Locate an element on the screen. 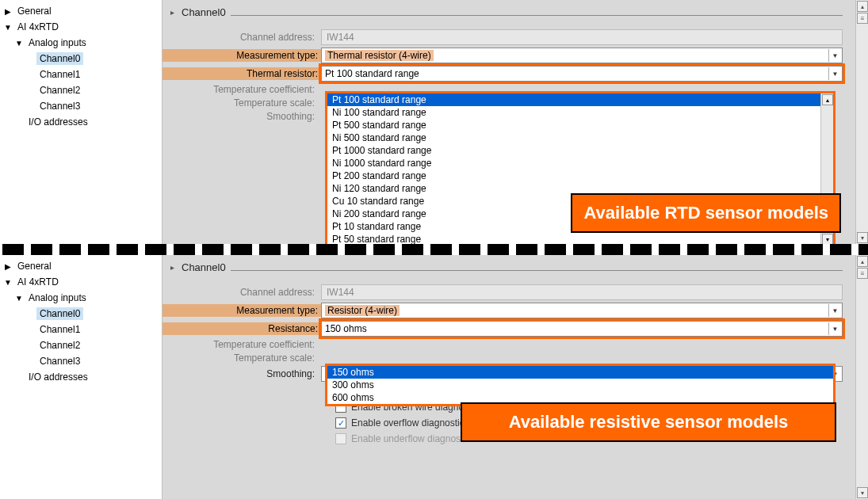 Image resolution: width=868 pixels, height=499 pixels. checkbox-label: Enable underflow diagnostics is located at coordinates (413, 439).